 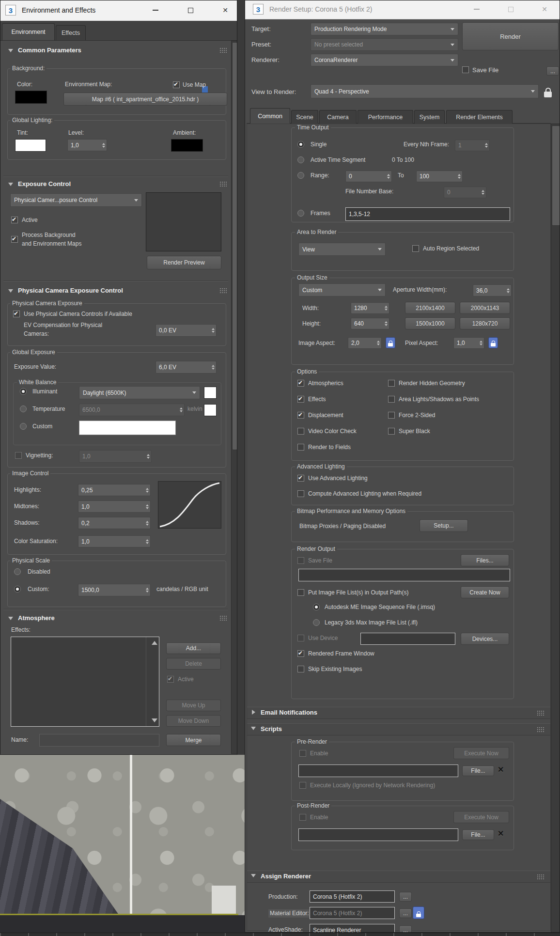 What do you see at coordinates (485, 560) in the screenshot?
I see `files-button: Files...` at bounding box center [485, 560].